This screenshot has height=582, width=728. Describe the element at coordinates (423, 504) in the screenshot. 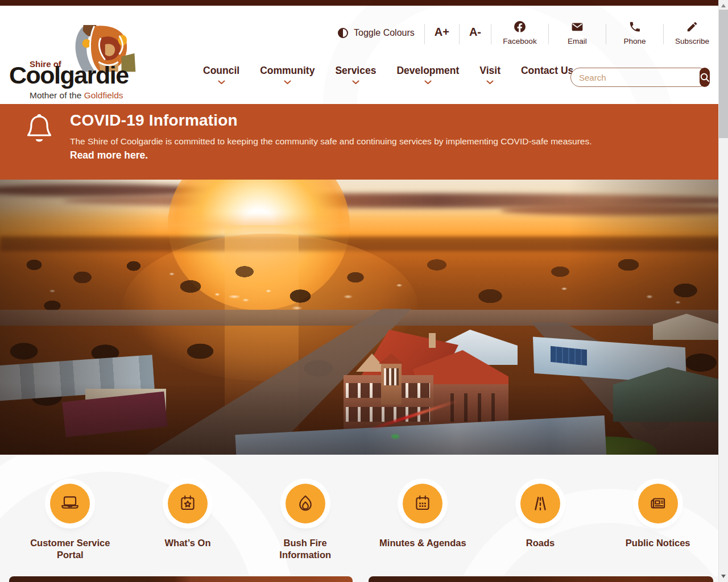

I see `calendar-grid-icon` at that location.